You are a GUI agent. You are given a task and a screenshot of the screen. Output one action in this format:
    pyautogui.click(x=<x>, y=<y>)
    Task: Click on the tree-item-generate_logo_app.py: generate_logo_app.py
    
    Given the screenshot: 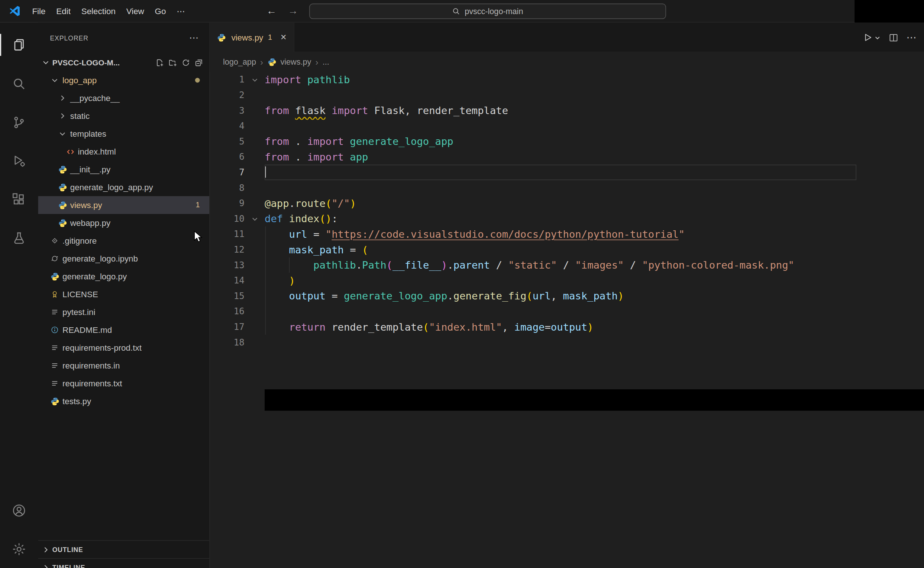 What is the action you would take?
    pyautogui.click(x=124, y=187)
    